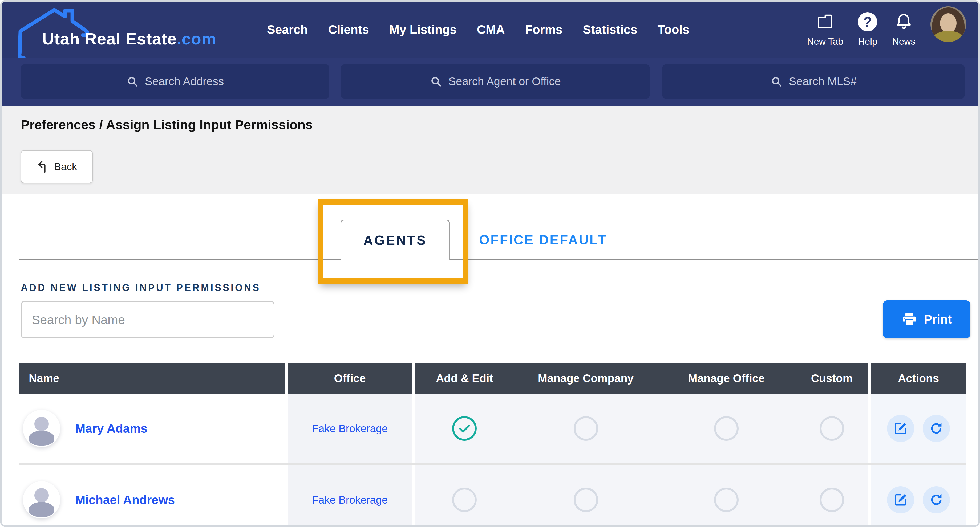 The image size is (980, 527). Describe the element at coordinates (867, 41) in the screenshot. I see `help-label: Help` at that location.